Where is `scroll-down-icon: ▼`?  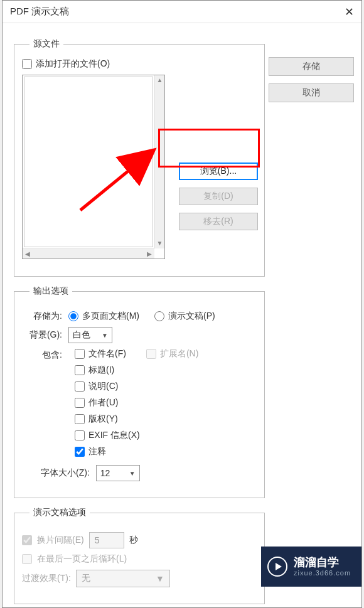 scroll-down-icon: ▼ is located at coordinates (159, 243).